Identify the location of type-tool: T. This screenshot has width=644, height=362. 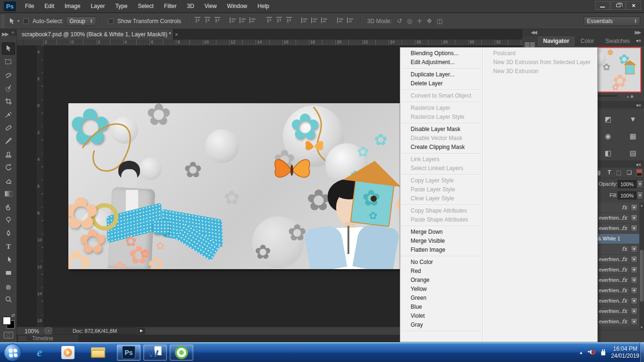
(8, 247).